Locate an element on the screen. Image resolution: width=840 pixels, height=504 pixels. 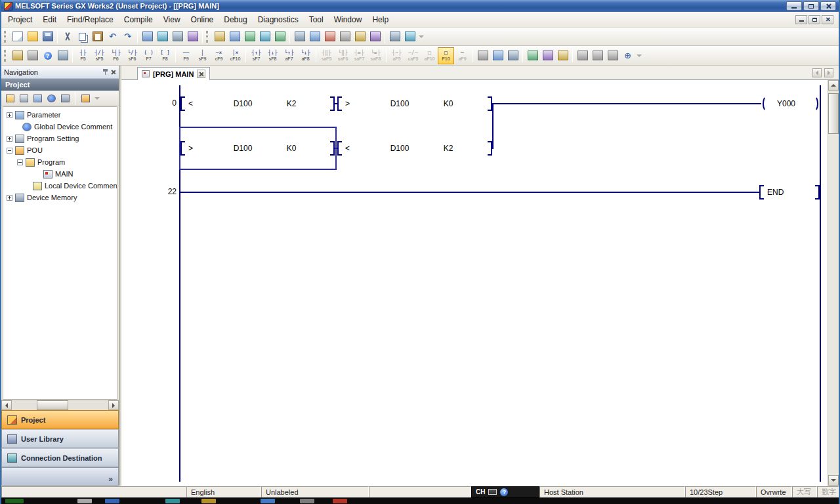
edit-cursor is located at coordinates (258, 148).